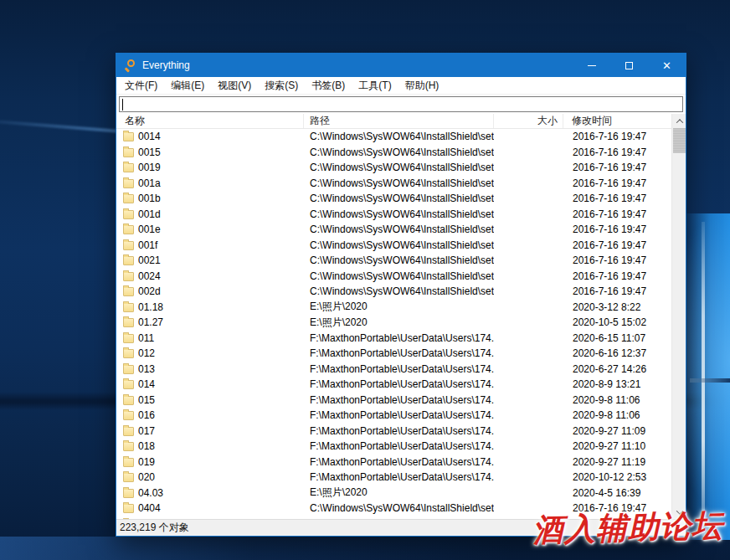 Image resolution: width=730 pixels, height=560 pixels. I want to click on table-row: 0019 C:\Windows\SysWOW64\InstallShield\s…, so click(393, 167).